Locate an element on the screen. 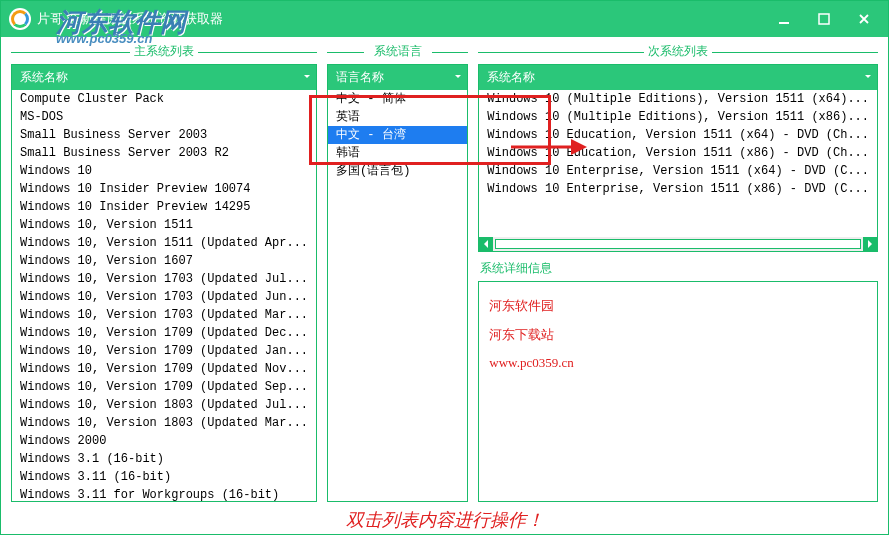 The height and width of the screenshot is (535, 889). scroll-right-icon is located at coordinates (870, 244).